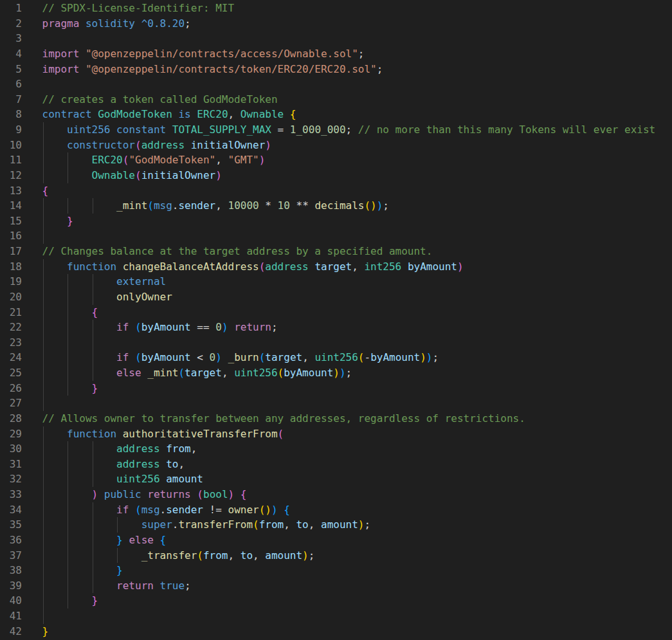 The image size is (672, 640). What do you see at coordinates (11, 236) in the screenshot?
I see `line-number: 16` at bounding box center [11, 236].